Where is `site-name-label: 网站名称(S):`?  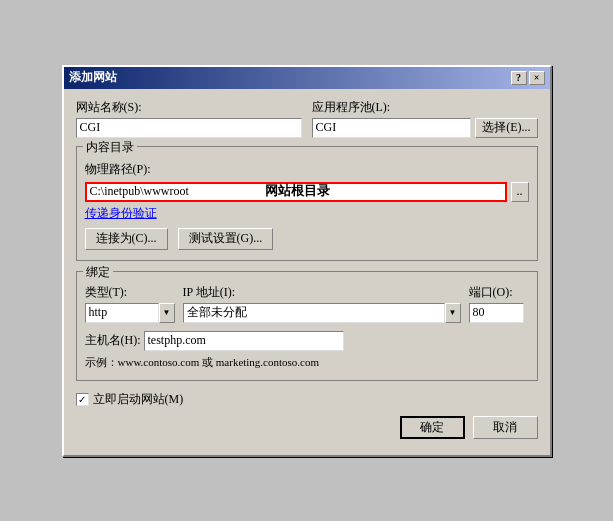 site-name-label: 网站名称(S): is located at coordinates (189, 108).